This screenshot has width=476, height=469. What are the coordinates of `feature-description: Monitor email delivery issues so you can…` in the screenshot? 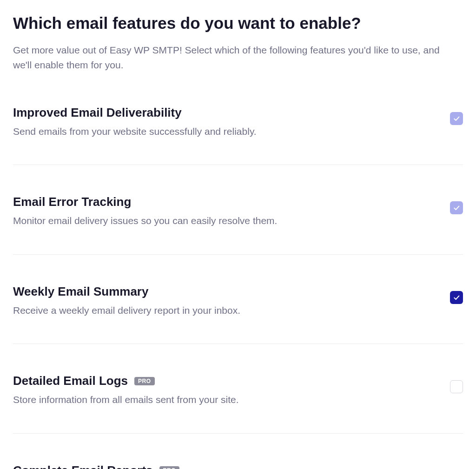 It's located at (226, 221).